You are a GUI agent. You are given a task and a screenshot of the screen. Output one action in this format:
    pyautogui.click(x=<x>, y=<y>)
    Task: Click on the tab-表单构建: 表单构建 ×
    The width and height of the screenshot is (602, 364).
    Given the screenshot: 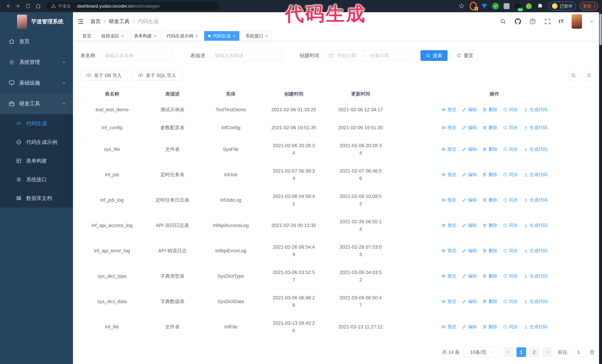 What is the action you would take?
    pyautogui.click(x=145, y=36)
    